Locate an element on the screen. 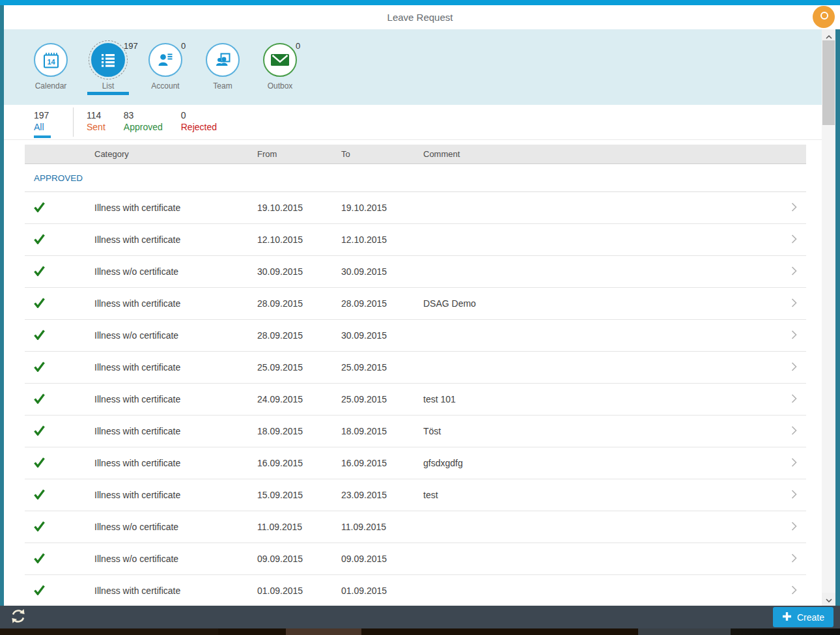 This screenshot has height=635, width=840. table-row: Illness with certificate 12.10.2015 12.1… is located at coordinates (415, 240).